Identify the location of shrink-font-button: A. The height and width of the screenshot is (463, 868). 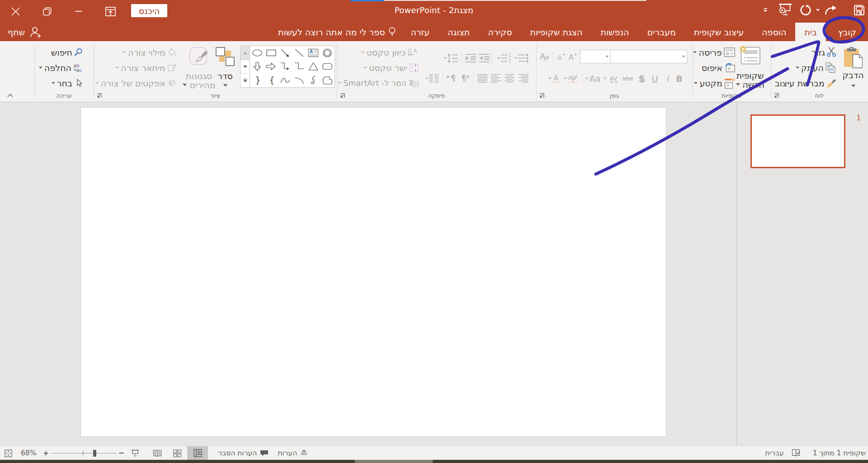
(561, 57).